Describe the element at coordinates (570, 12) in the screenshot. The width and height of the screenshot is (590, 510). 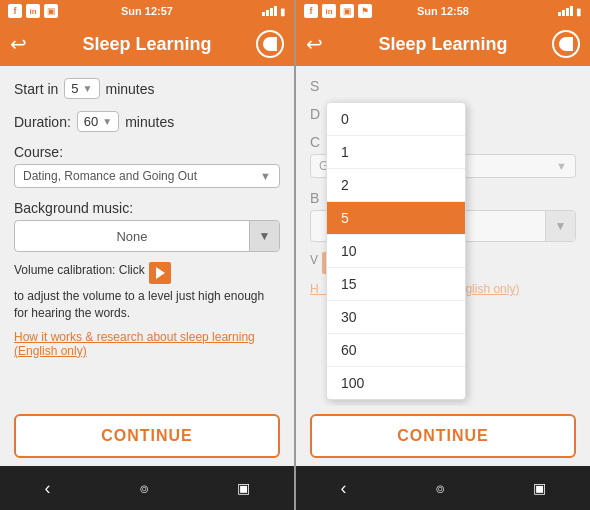
I see `status-right-right: ▮` at that location.